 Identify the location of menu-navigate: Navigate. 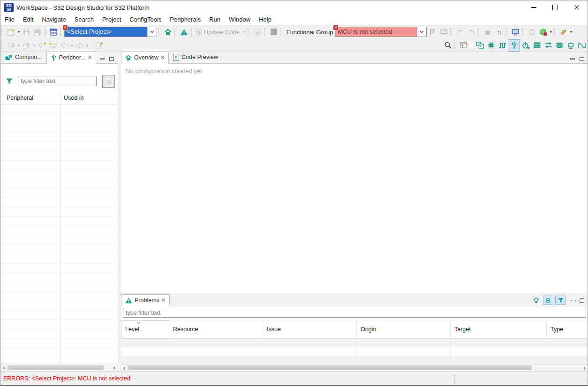
(53, 20).